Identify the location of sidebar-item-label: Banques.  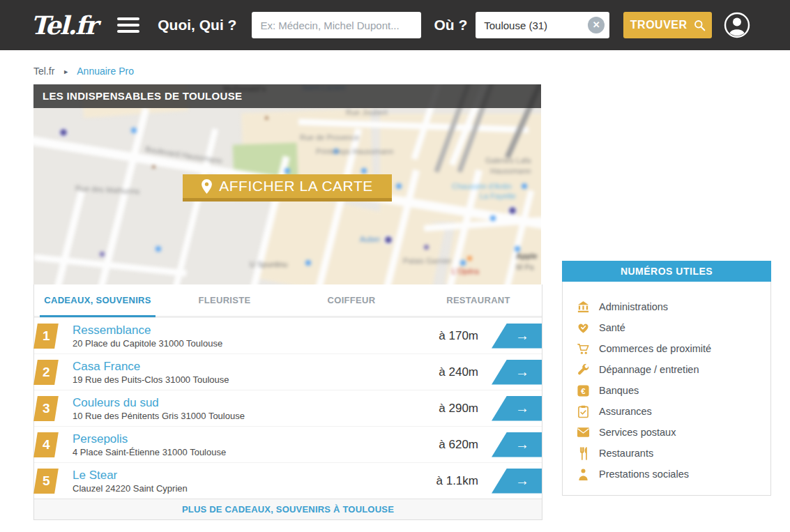
(619, 390).